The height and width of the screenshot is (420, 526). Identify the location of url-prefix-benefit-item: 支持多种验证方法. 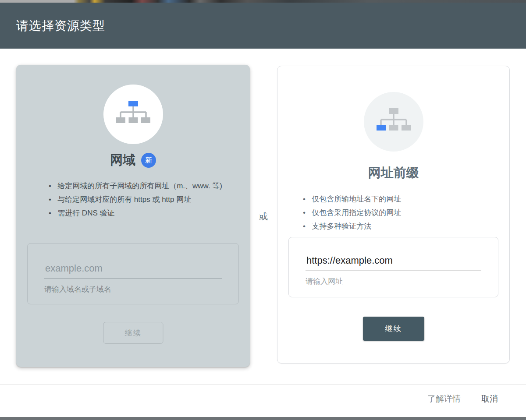
(394, 226).